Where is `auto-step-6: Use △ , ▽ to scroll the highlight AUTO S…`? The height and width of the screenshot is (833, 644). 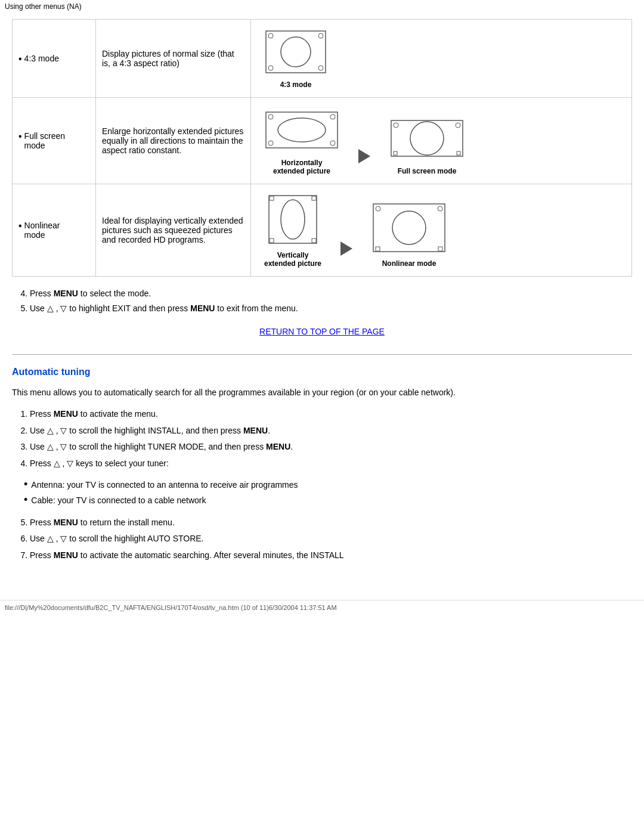 auto-step-6: Use △ , ▽ to scroll the highlight AUTO S… is located at coordinates (331, 538).